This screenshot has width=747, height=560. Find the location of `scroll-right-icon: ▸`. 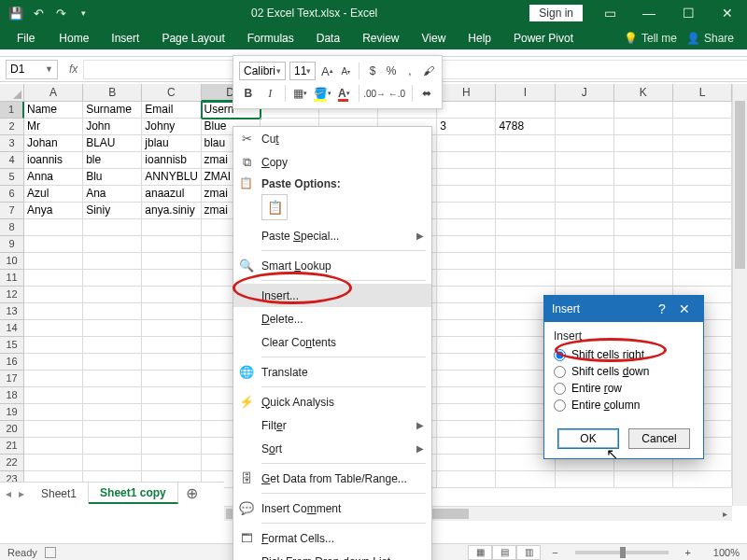

scroll-right-icon: ▸ is located at coordinates (725, 513).